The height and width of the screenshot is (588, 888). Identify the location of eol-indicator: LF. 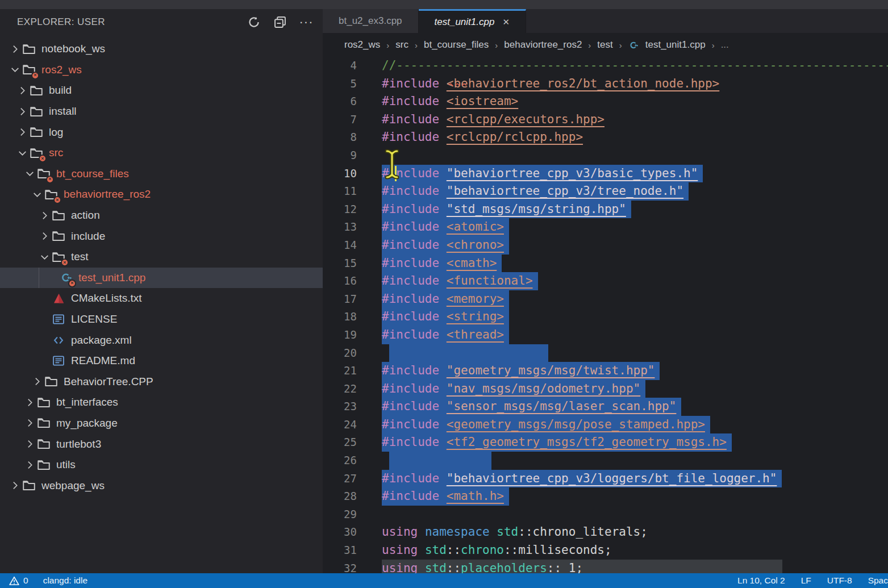
(806, 581).